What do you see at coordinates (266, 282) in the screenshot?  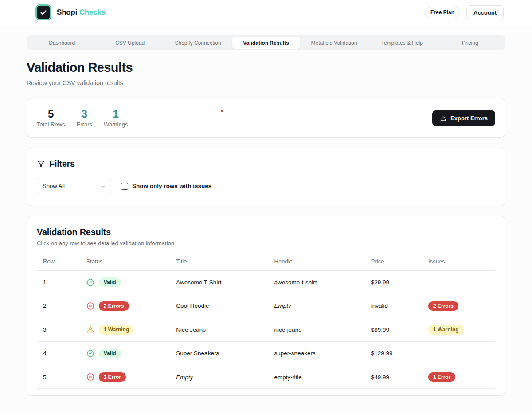 I see `table-row: 1 Valid Awesome T-Shirt awesome-t-shirt …` at bounding box center [266, 282].